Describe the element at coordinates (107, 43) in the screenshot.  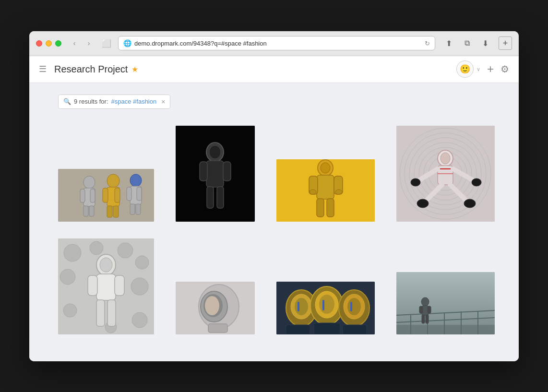
I see `tab-icon: ⬜` at that location.